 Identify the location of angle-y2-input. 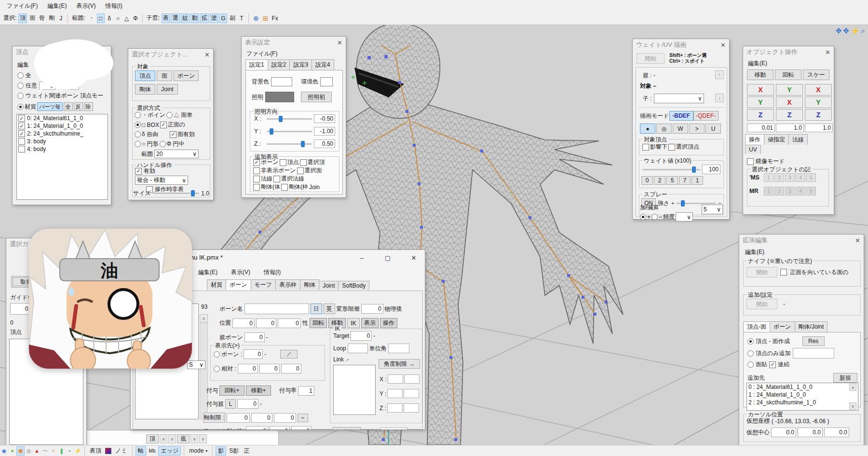
(411, 394).